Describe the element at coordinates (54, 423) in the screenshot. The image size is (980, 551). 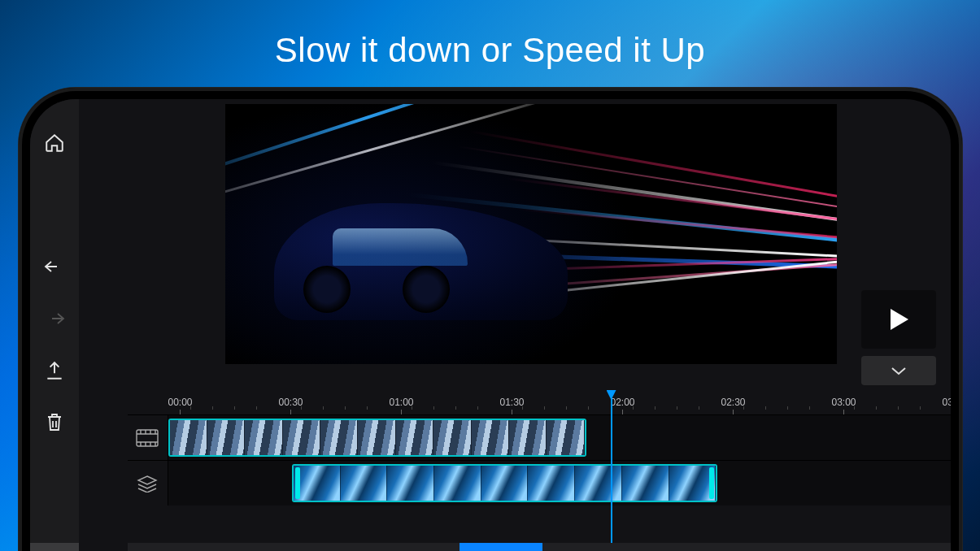
I see `delete-button` at that location.